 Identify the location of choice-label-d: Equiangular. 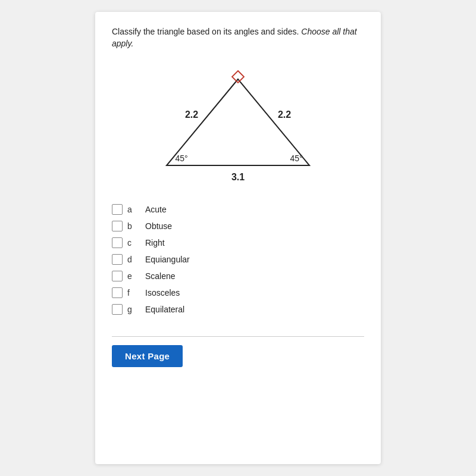
(168, 259).